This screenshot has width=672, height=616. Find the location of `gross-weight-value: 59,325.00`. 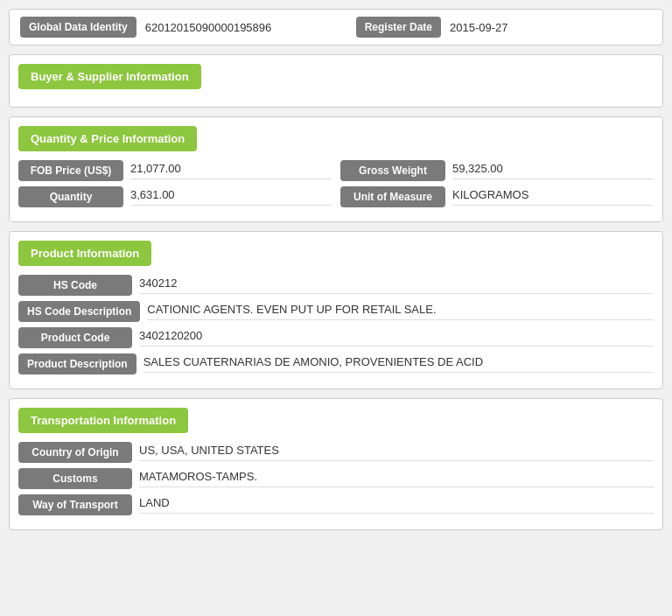

gross-weight-value: 59,325.00 is located at coordinates (553, 171).